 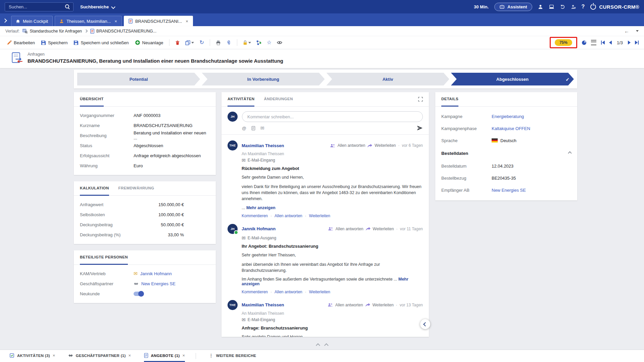 I want to click on user-settings-icon, so click(x=573, y=7).